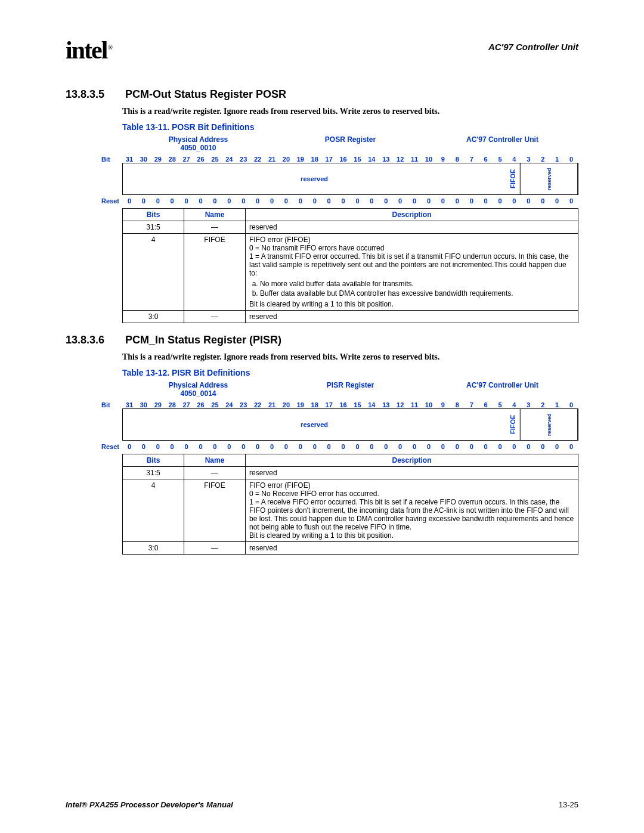 The image size is (644, 833). I want to click on bit-cell: 14, so click(371, 405).